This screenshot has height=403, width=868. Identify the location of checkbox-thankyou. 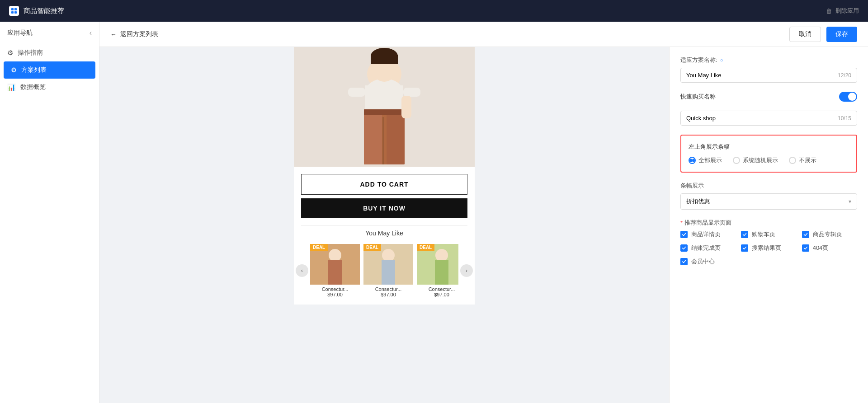
(684, 248).